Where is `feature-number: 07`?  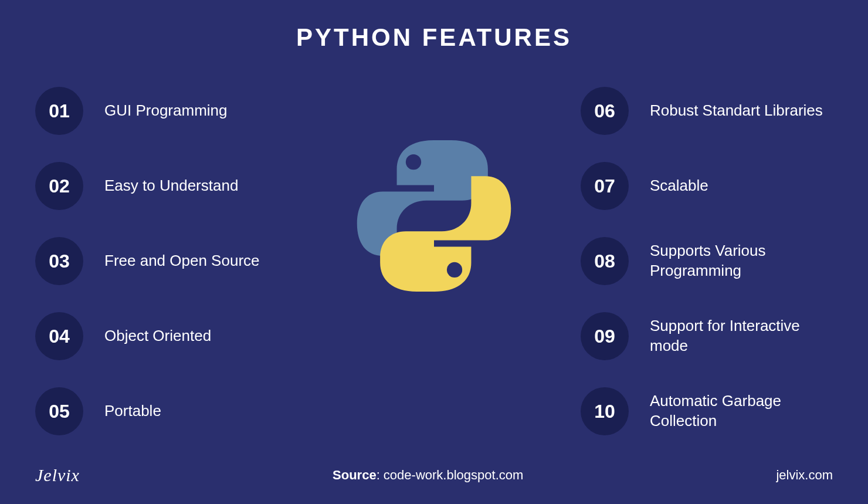 feature-number: 07 is located at coordinates (605, 186).